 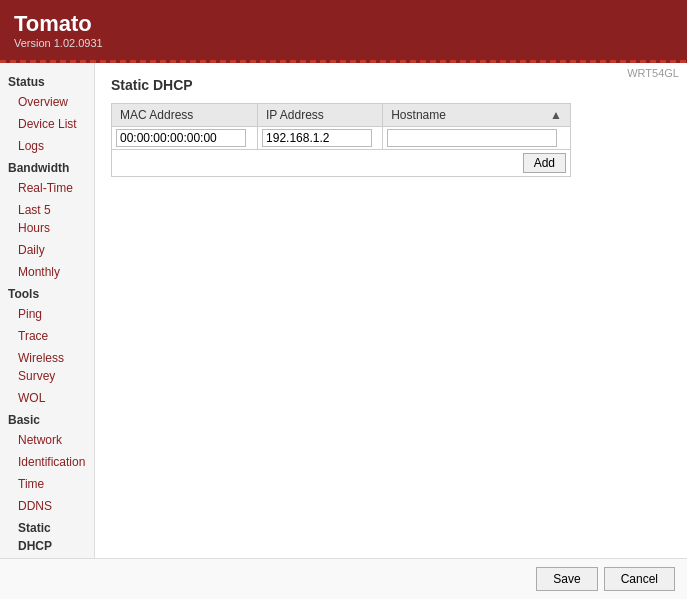 I want to click on col-header-hostname: Hostname ▲, so click(x=477, y=116).